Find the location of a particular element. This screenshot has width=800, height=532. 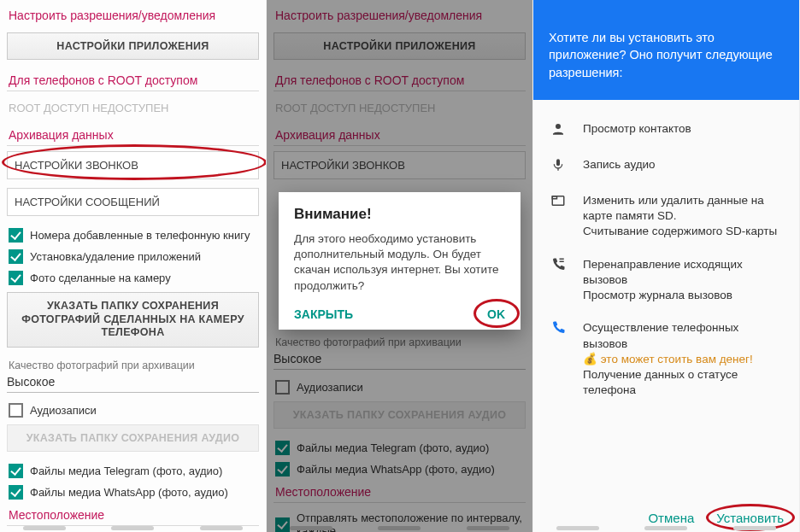

chk-camera-row: Фото сделанные на камеру is located at coordinates (133, 278).